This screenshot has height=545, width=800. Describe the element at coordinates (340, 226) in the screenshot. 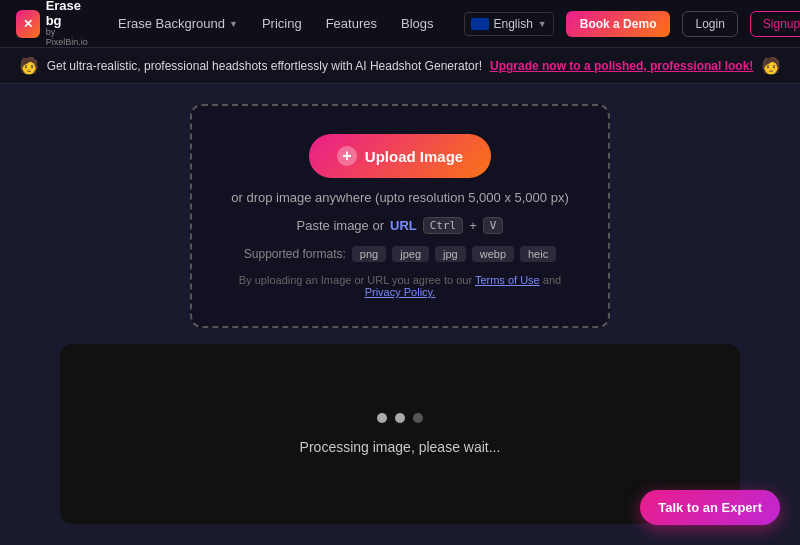

I see `paste-label: Paste image or` at that location.